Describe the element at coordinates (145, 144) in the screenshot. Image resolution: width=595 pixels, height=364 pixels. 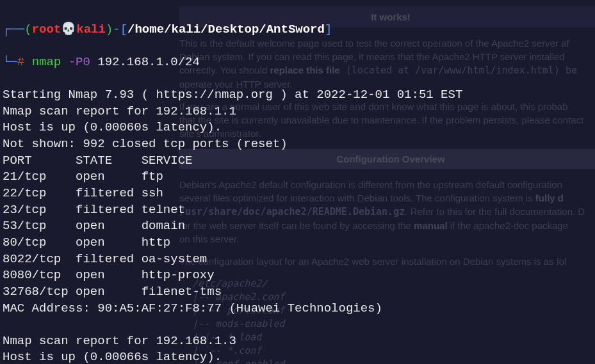
I see `not-shown-1: Not shown: 992 closed tcp ports (reset)` at that location.